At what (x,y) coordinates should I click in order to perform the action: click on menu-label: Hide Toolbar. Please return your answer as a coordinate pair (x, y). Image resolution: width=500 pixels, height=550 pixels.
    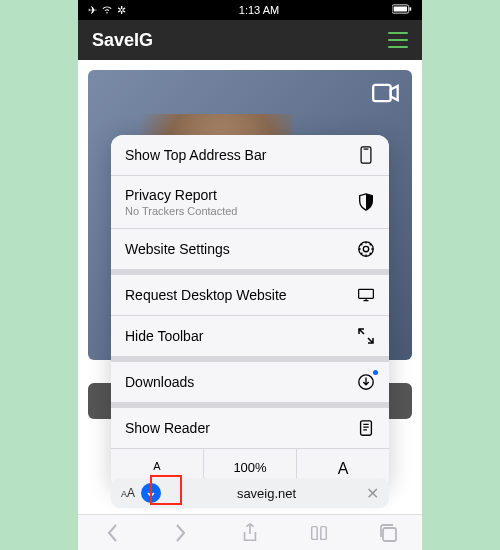
    Looking at the image, I should click on (164, 336).